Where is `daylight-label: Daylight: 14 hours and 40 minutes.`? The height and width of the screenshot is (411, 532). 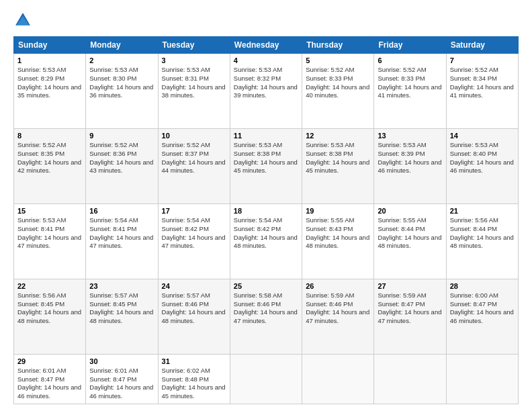
daylight-label: Daylight: 14 hours and 40 minutes. is located at coordinates (337, 91).